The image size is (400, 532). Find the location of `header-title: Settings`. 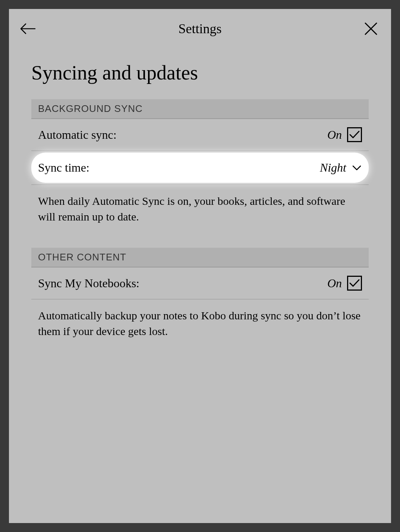

header-title: Settings is located at coordinates (200, 29).